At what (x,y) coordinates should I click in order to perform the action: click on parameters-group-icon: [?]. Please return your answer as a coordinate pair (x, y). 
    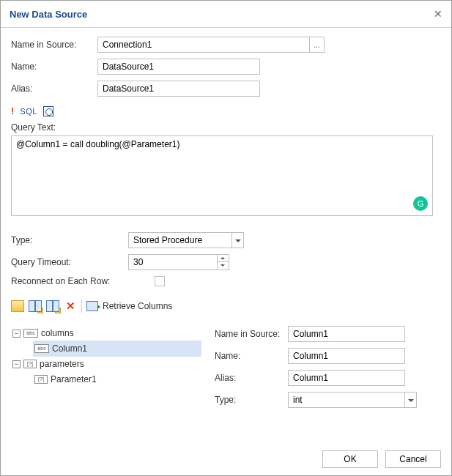
    Looking at the image, I should click on (30, 364).